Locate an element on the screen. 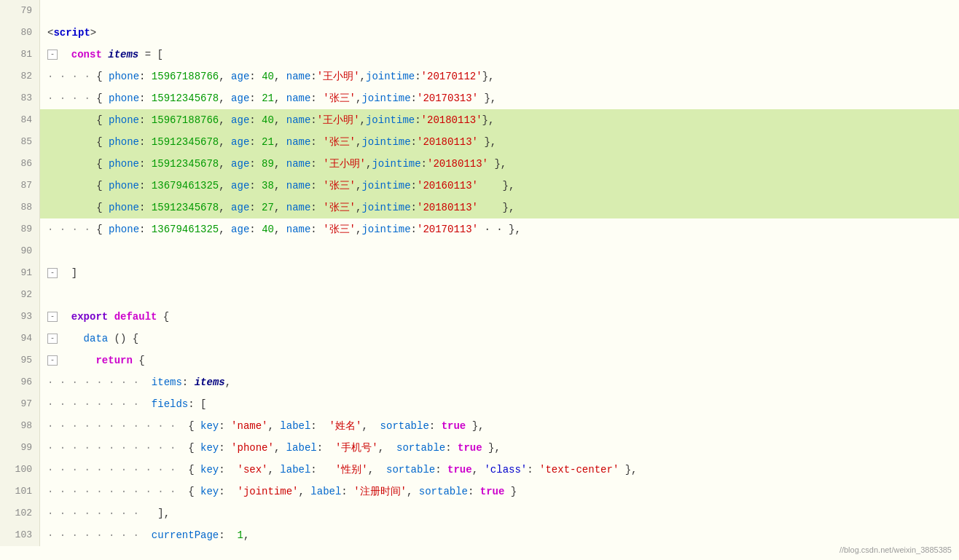 The image size is (959, 560). line-content-89: · · · · { phone : 13679461325 , age : 40… is located at coordinates (500, 229).